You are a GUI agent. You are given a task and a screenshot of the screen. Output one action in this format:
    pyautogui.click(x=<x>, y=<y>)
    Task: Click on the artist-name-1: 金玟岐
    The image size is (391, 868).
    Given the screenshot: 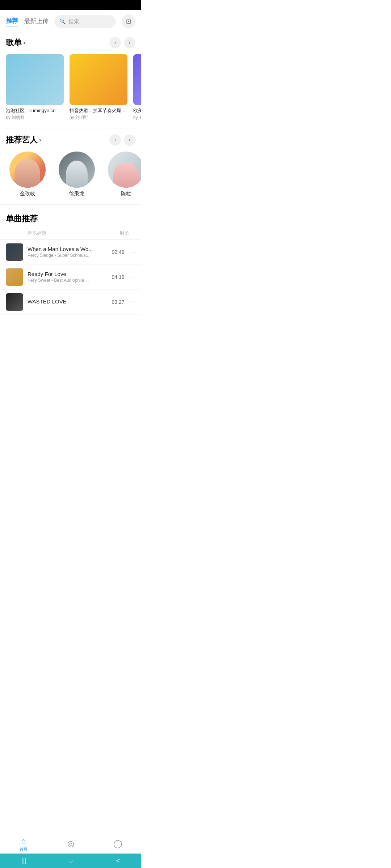 What is the action you would take?
    pyautogui.click(x=28, y=194)
    